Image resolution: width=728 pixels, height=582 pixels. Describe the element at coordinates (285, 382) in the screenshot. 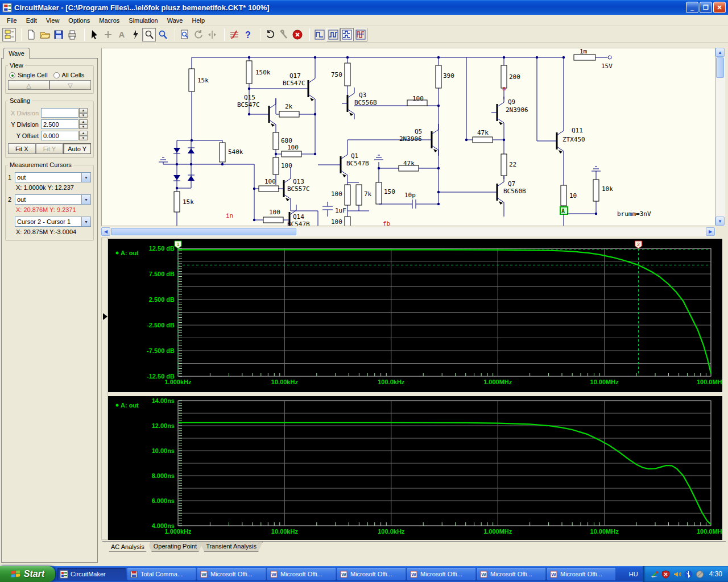

I see `svg-text: 10.00kHz` at that location.